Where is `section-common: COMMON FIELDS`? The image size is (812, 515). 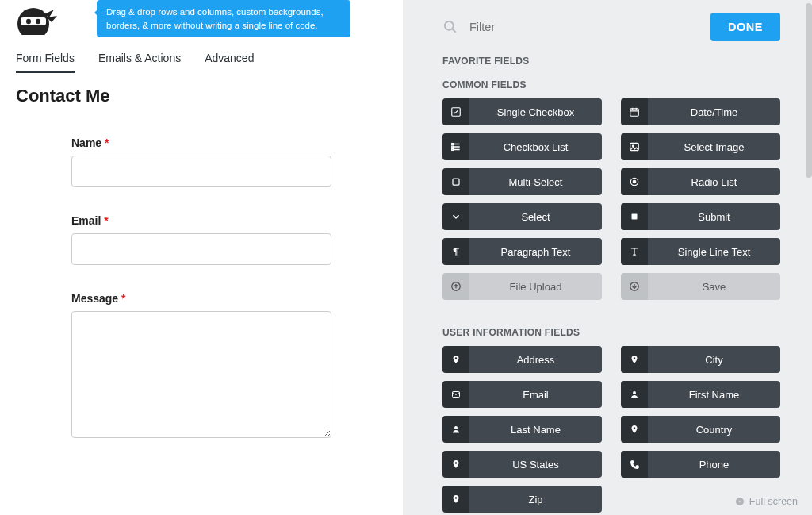
section-common: COMMON FIELDS is located at coordinates (611, 85).